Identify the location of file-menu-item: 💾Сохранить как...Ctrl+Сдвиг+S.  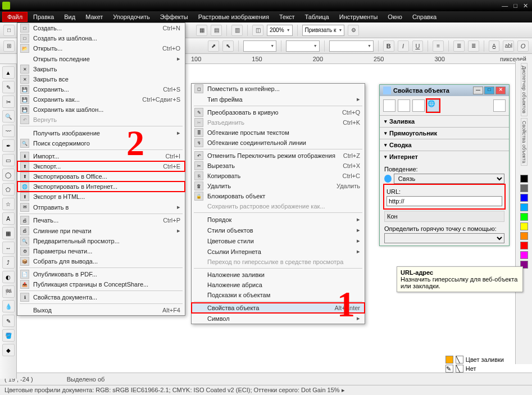
(101, 99).